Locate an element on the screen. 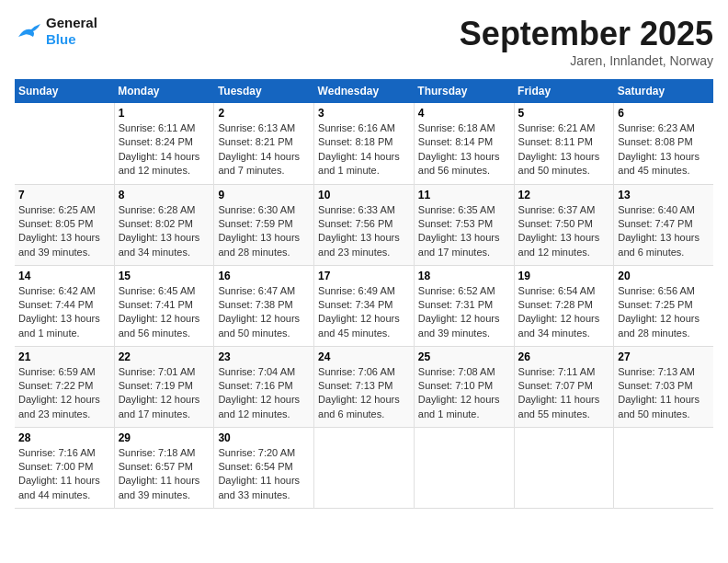  day-detail-line: Sunset: 8:05 PM is located at coordinates (55, 224).